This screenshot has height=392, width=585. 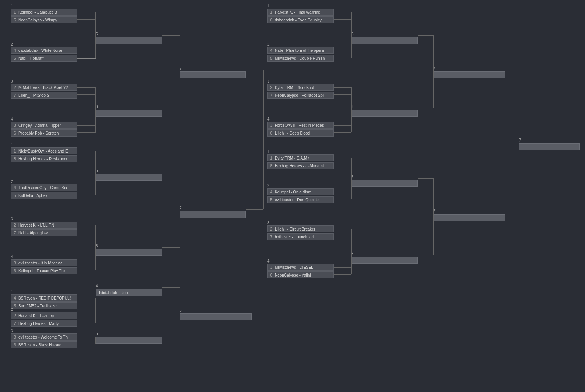 I want to click on match-R1M6: 2 4 Kelimpel - On a dime 5 evil toaster …, so click(x=301, y=196).